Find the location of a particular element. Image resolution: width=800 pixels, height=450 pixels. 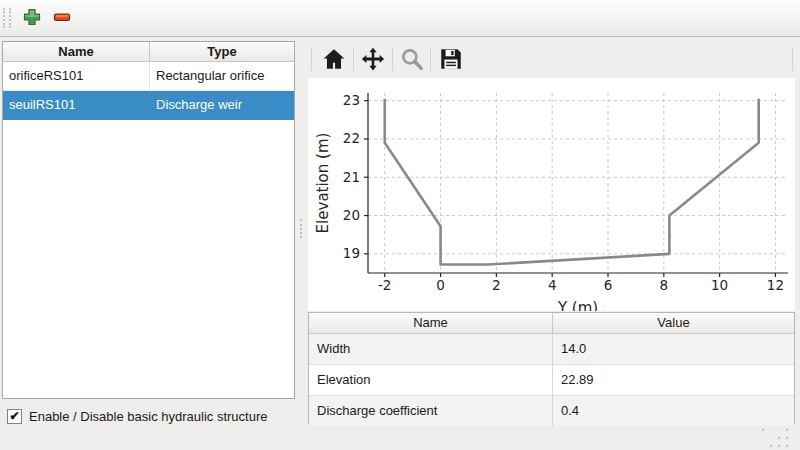

svg-text: 6 is located at coordinates (608, 285).